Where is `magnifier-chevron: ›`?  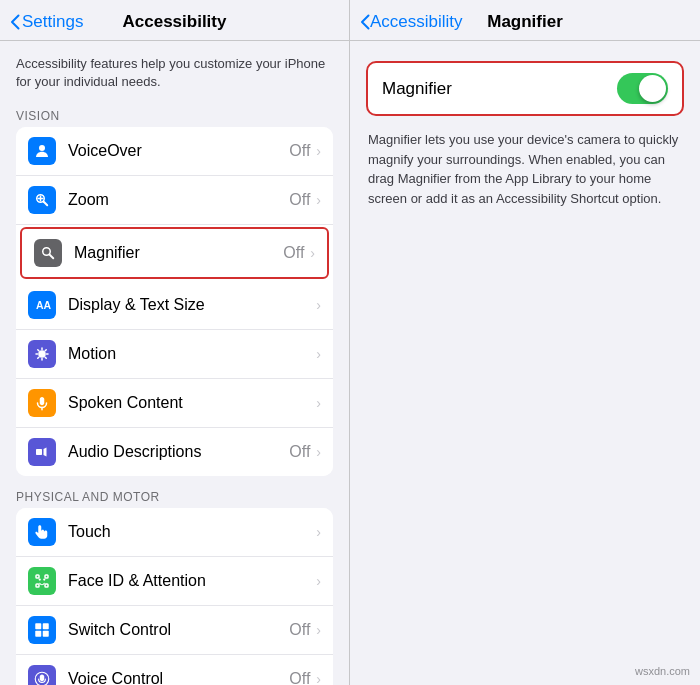
magnifier-chevron: › is located at coordinates (312, 253).